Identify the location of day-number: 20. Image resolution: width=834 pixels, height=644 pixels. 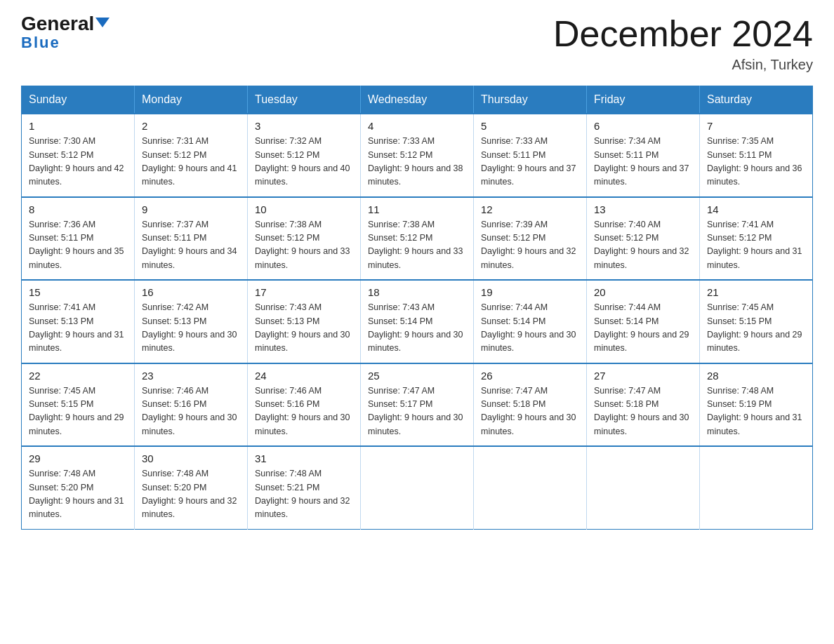
(643, 292).